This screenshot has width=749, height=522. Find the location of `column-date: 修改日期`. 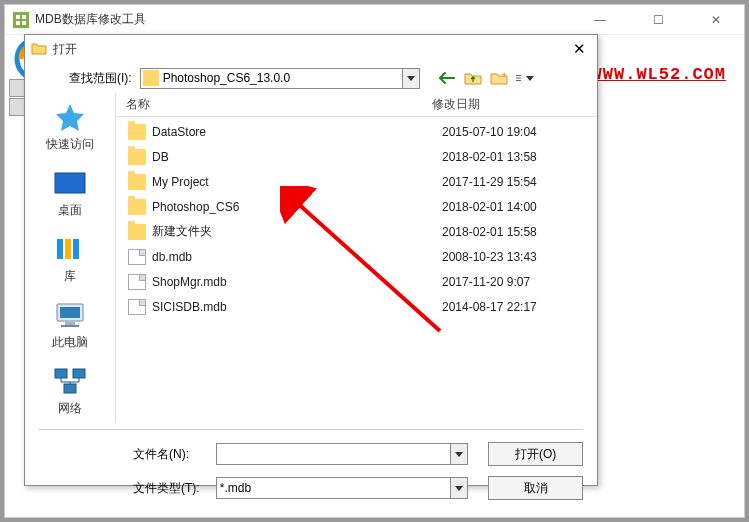

column-date: 修改日期 is located at coordinates (514, 104).